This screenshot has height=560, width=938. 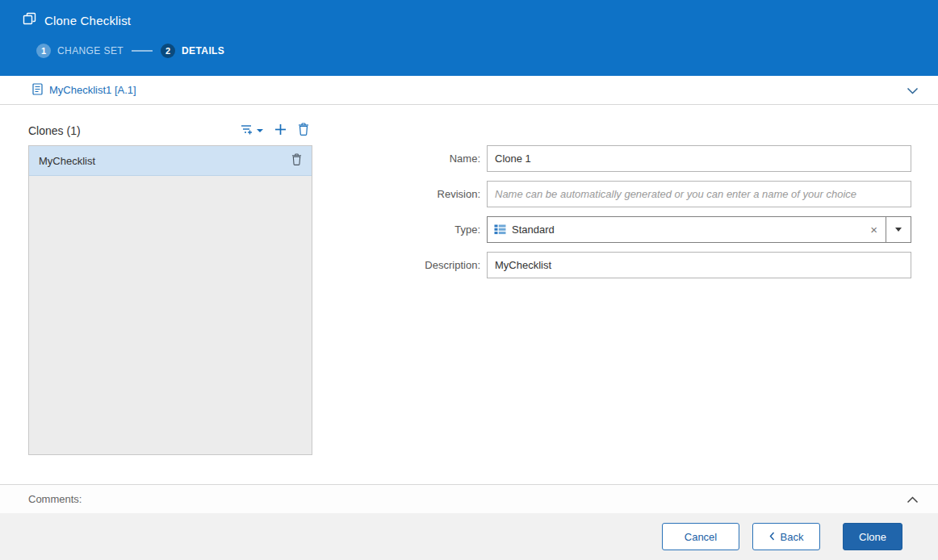 What do you see at coordinates (400, 194) in the screenshot?
I see `revision-label: Revision:` at bounding box center [400, 194].